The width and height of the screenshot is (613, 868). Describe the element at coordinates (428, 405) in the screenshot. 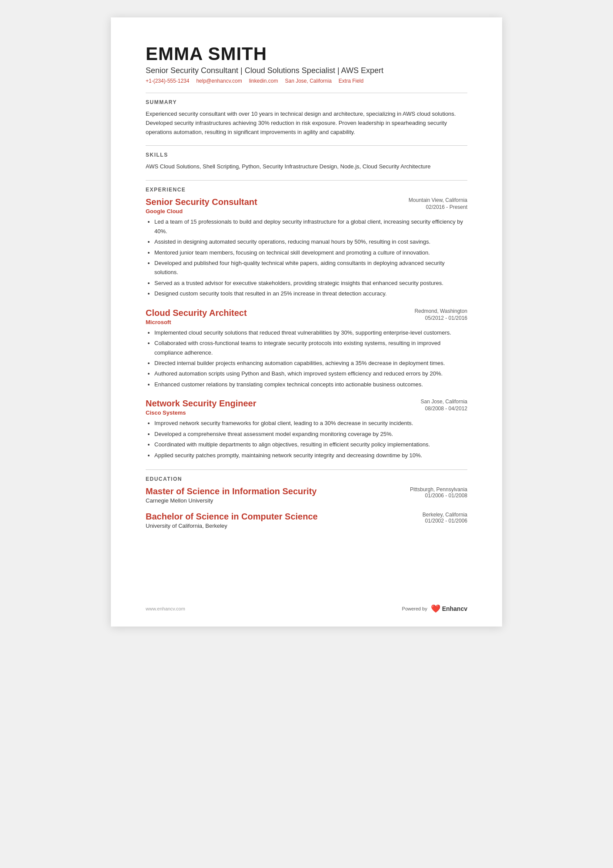

I see `exp-meta-3: San Jose, California 08/2008 - 04/2012` at that location.